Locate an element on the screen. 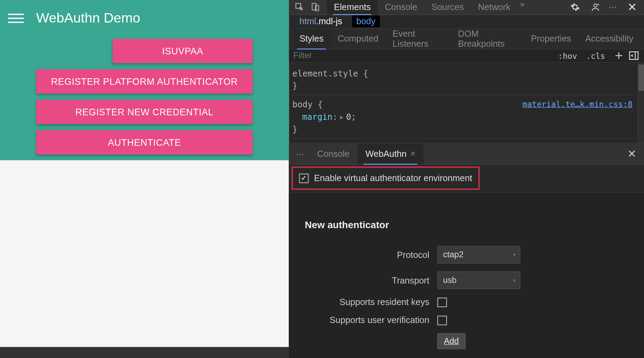 The width and height of the screenshot is (644, 358). rule1-selector: element.style is located at coordinates (325, 73).